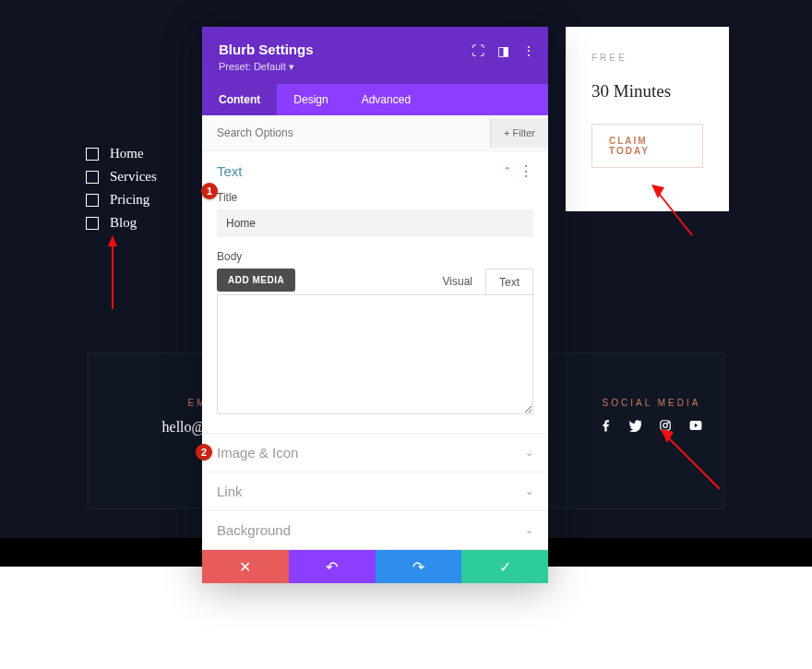 This screenshot has width=812, height=669. What do you see at coordinates (375, 55) in the screenshot?
I see `modal-header: Blurb Settings Preset: Default ▾ ⛶ ◨ ⋮` at bounding box center [375, 55].